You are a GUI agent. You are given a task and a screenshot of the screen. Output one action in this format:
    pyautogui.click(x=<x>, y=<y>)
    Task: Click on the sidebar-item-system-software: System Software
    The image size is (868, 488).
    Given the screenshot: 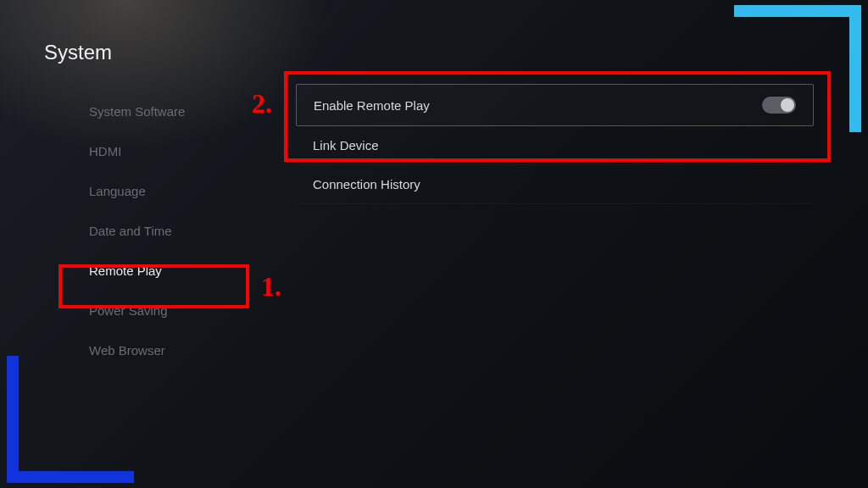 What is the action you would take?
    pyautogui.click(x=174, y=112)
    